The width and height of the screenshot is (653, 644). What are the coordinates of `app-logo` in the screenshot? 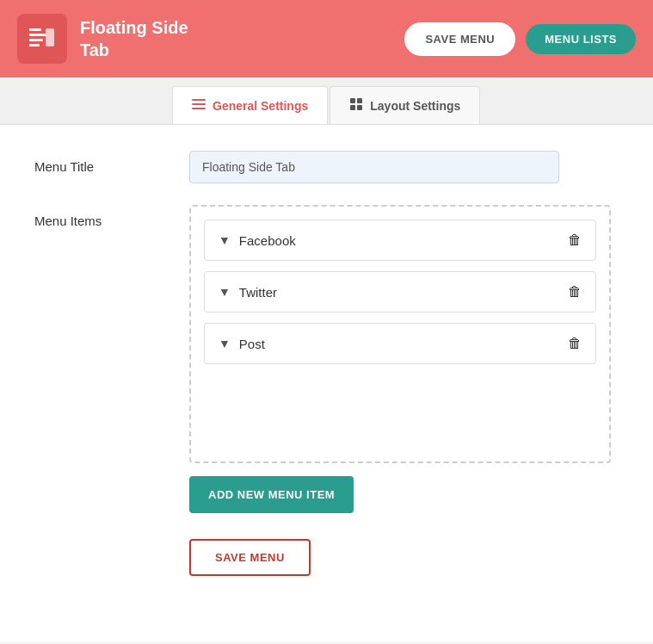 It's located at (42, 39).